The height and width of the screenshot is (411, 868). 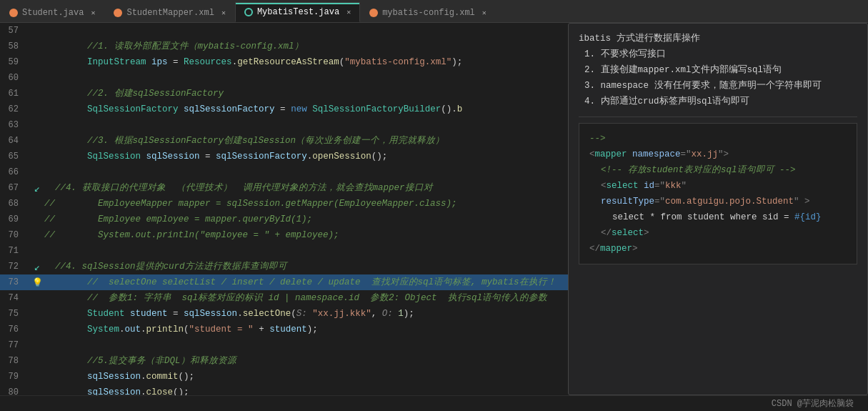 What do you see at coordinates (118, 13) in the screenshot?
I see `xml-icon` at bounding box center [118, 13].